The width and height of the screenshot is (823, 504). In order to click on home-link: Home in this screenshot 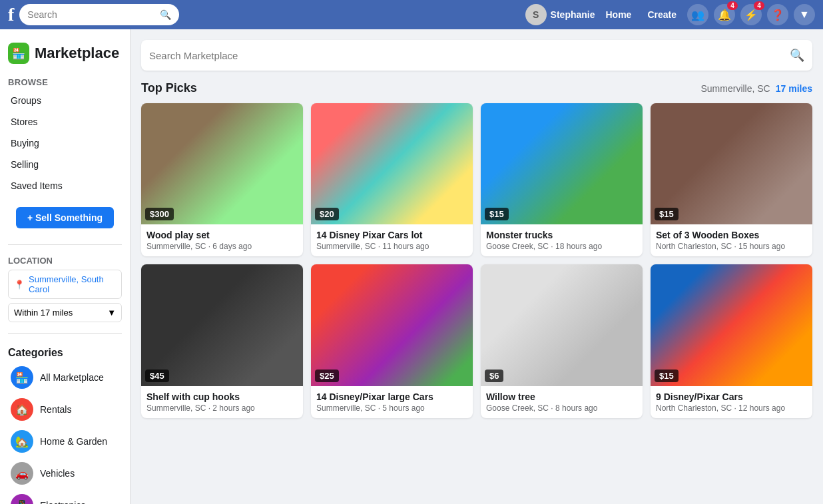, I will do `click(619, 15)`.